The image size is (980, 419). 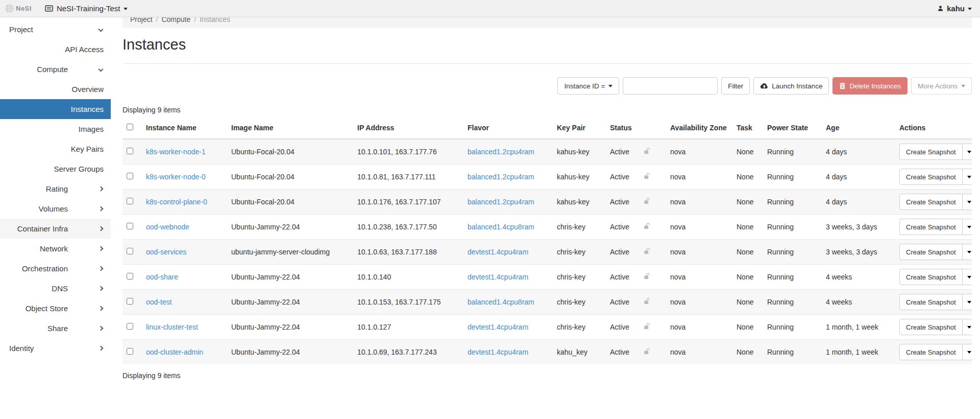 What do you see at coordinates (55, 328) in the screenshot?
I see `sidebar-item-share: Share` at bounding box center [55, 328].